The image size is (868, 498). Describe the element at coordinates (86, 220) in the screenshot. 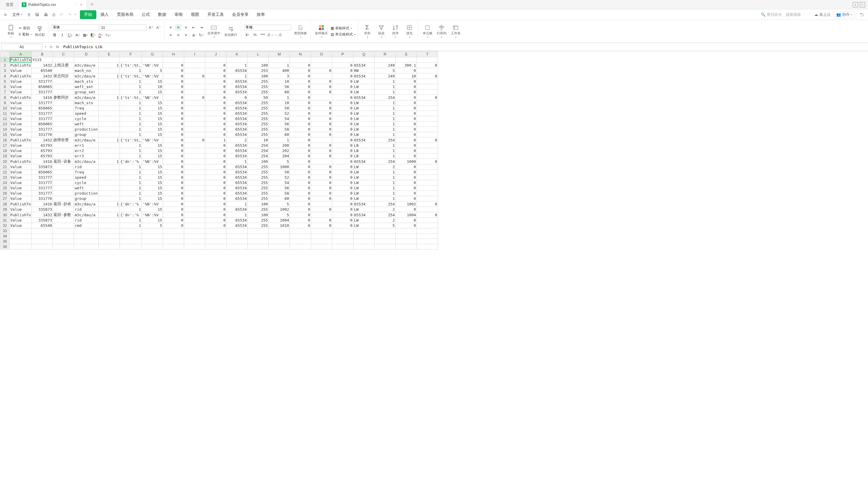

I see `cell: rid` at that location.